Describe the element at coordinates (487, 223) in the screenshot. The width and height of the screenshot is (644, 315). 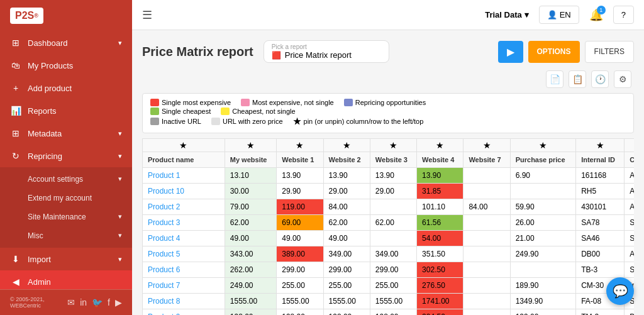
I see `cell-w7` at that location.